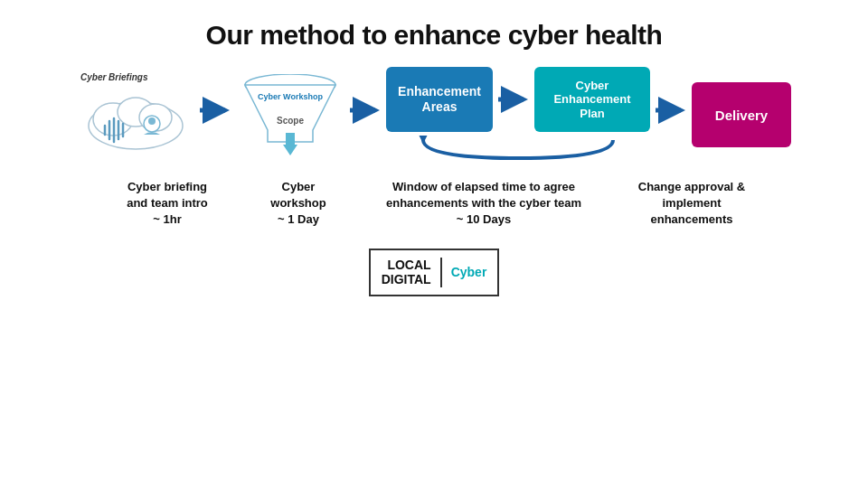  Describe the element at coordinates (136, 78) in the screenshot. I see `briefing-label: Cyber Briefings` at that location.